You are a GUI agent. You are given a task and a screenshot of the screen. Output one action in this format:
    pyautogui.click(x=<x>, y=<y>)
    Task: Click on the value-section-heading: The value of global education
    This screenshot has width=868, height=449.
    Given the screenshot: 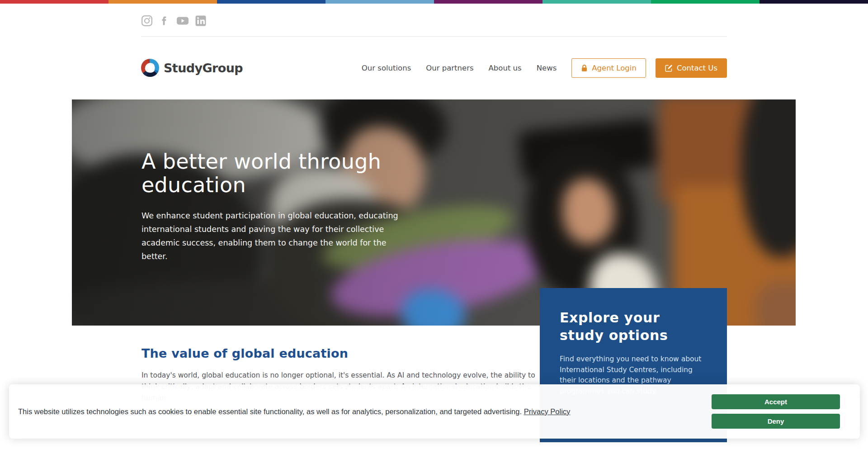 What is the action you would take?
    pyautogui.click(x=245, y=354)
    